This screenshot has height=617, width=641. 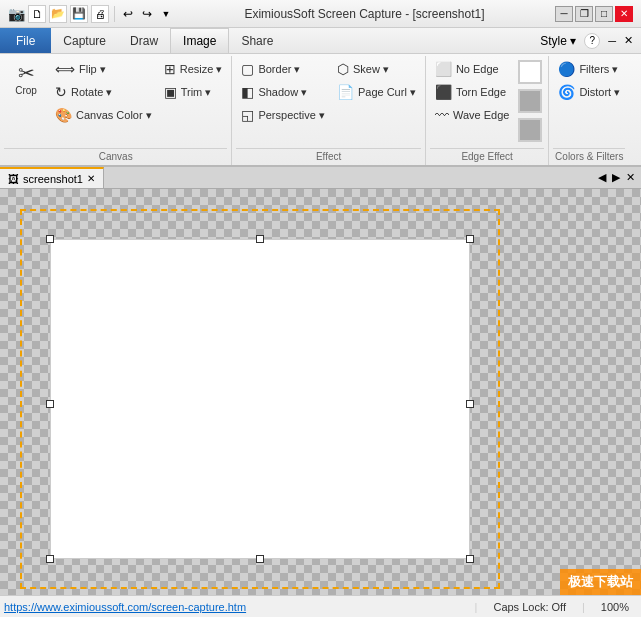 What do you see at coordinates (472, 92) in the screenshot?
I see `torn-edge-button: ⬛ Torn Edge` at bounding box center [472, 92].